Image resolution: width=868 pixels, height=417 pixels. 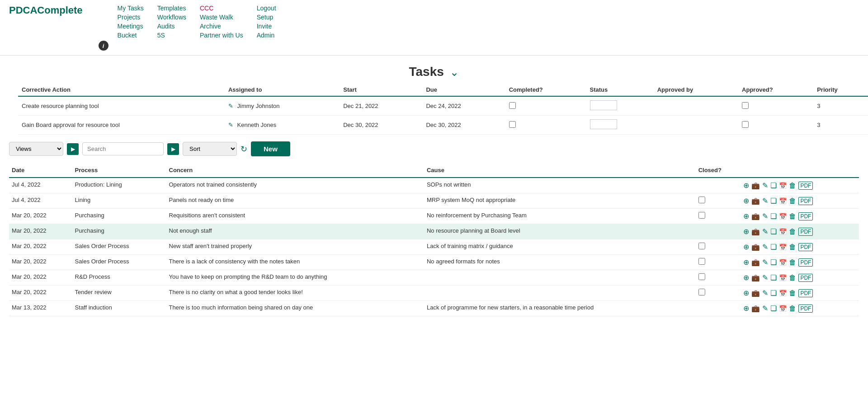 What do you see at coordinates (222, 17) in the screenshot?
I see `nav-waste-walk: Waste Walk` at bounding box center [222, 17].